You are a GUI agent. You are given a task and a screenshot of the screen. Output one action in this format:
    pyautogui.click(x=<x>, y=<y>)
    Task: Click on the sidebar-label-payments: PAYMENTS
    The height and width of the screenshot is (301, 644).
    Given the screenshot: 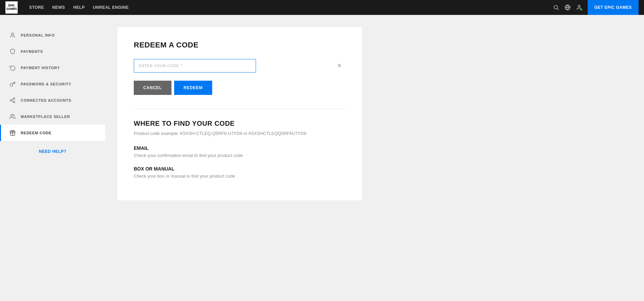 What is the action you would take?
    pyautogui.click(x=32, y=52)
    